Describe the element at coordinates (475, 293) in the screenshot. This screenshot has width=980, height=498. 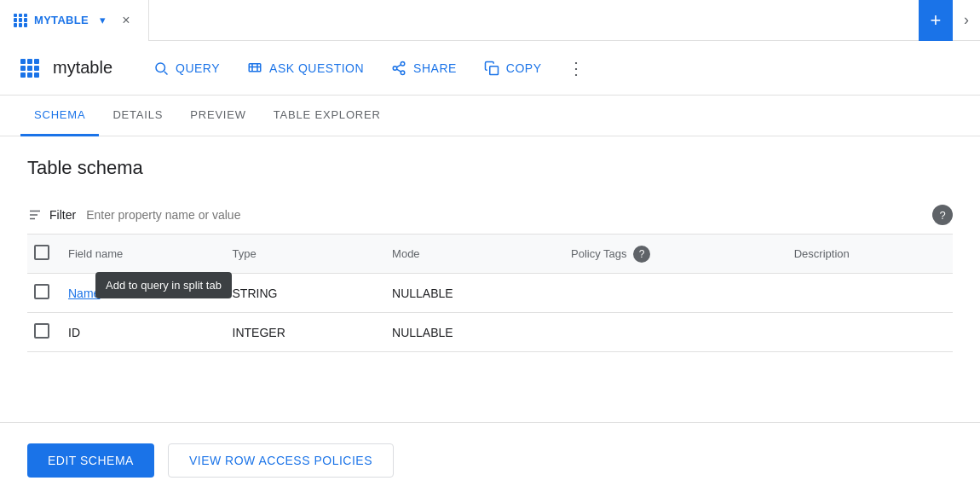
I see `row-name-mode-cell: NULLABLE` at that location.